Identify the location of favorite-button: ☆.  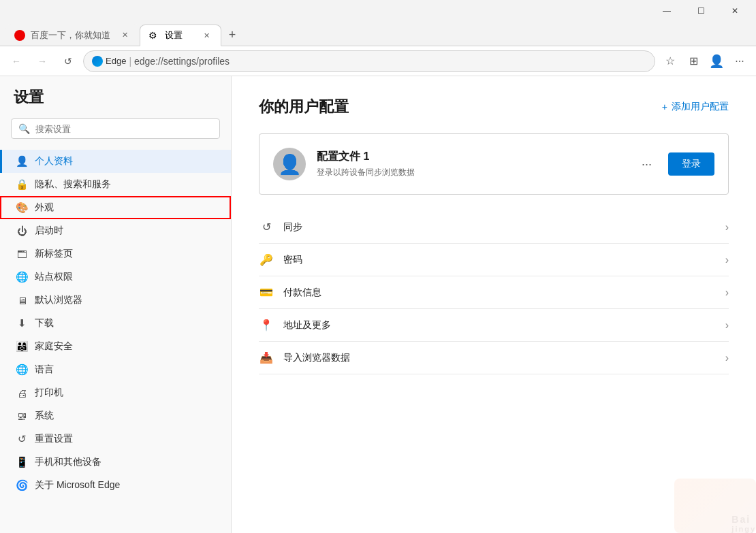
(670, 61).